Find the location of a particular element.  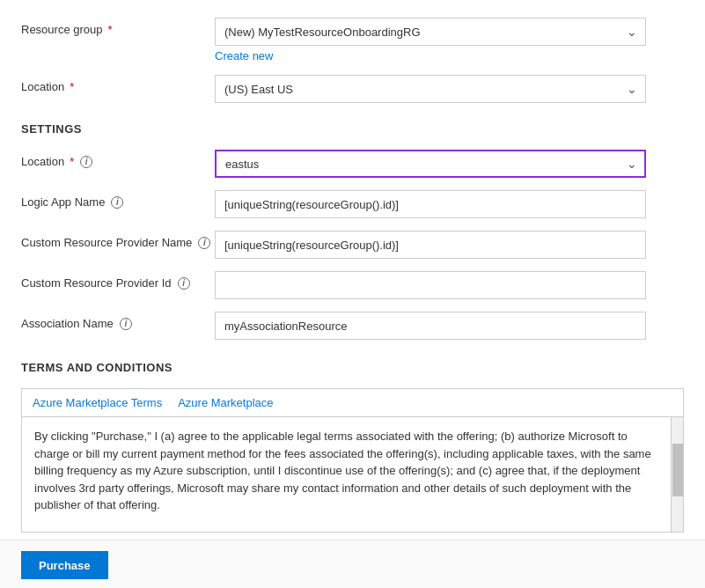

logic-app-name-label: Logic App Name i is located at coordinates (118, 199).